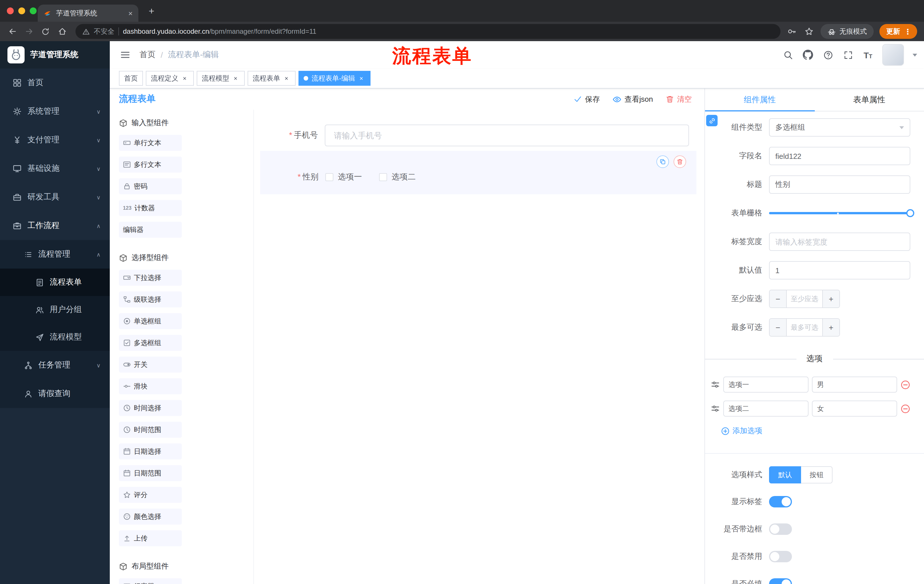 The image size is (924, 584). What do you see at coordinates (840, 242) in the screenshot?
I see `label-width-input` at bounding box center [840, 242].